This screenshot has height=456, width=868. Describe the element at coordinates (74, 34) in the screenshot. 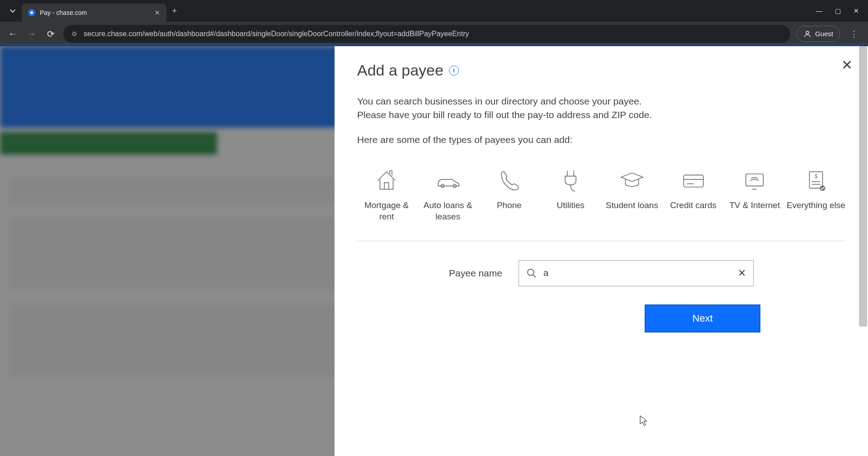

I see `site-info-icon: ⚙` at that location.